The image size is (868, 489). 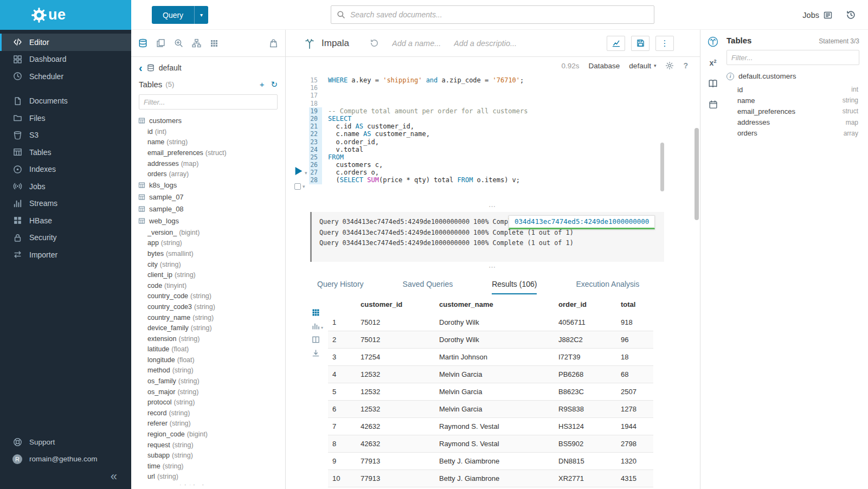 I want to click on sidebar-item-dashboard: Dashboard, so click(x=66, y=60).